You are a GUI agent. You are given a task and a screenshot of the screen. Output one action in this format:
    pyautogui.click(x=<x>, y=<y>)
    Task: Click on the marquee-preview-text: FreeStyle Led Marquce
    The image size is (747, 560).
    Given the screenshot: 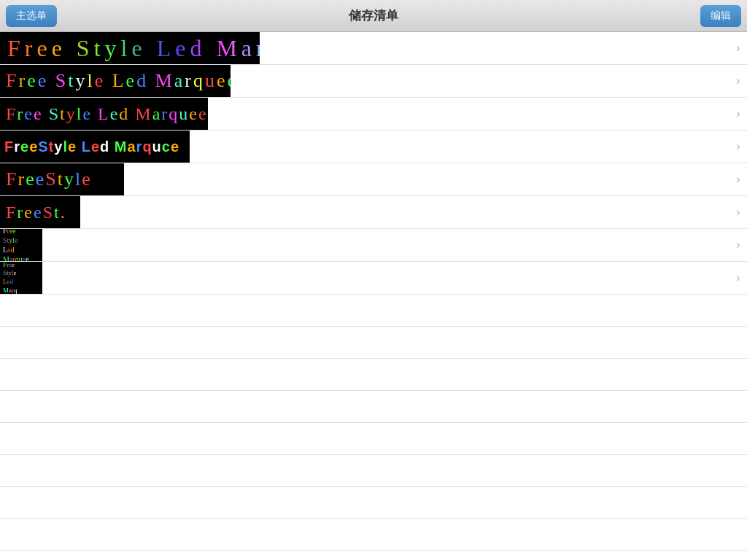 What is the action you would take?
    pyautogui.click(x=92, y=147)
    